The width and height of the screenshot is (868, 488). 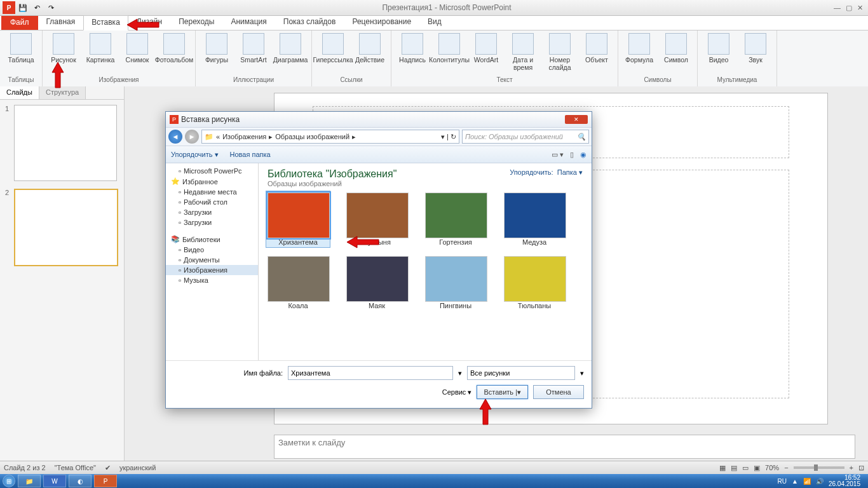 What do you see at coordinates (377, 219) in the screenshot?
I see `file-item: Пустыня` at bounding box center [377, 219].